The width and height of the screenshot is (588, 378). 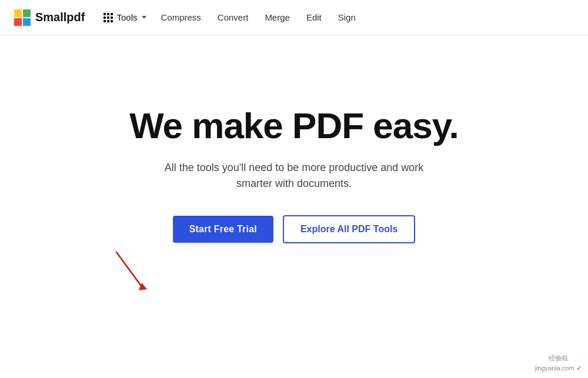 I want to click on nav-convert: Convert, so click(x=233, y=18).